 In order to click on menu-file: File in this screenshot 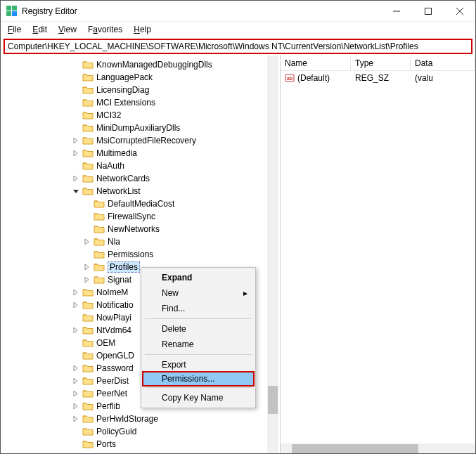, I will do `click(14, 30)`.